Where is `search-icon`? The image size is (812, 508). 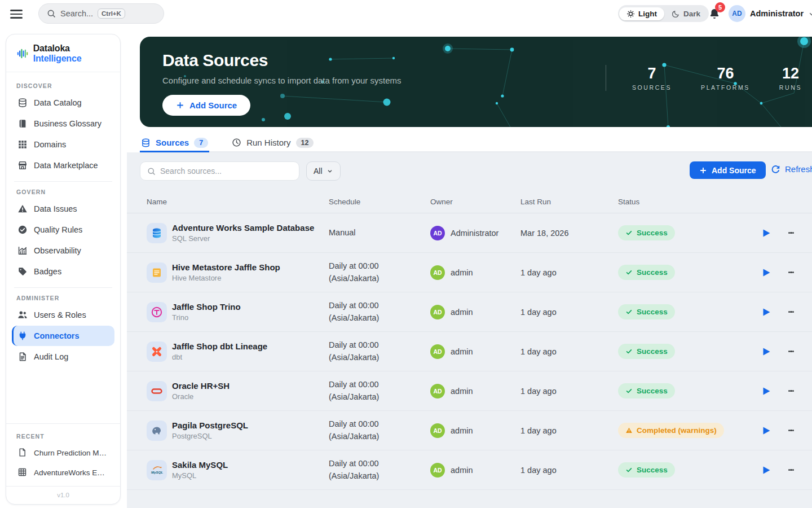
search-icon is located at coordinates (151, 172).